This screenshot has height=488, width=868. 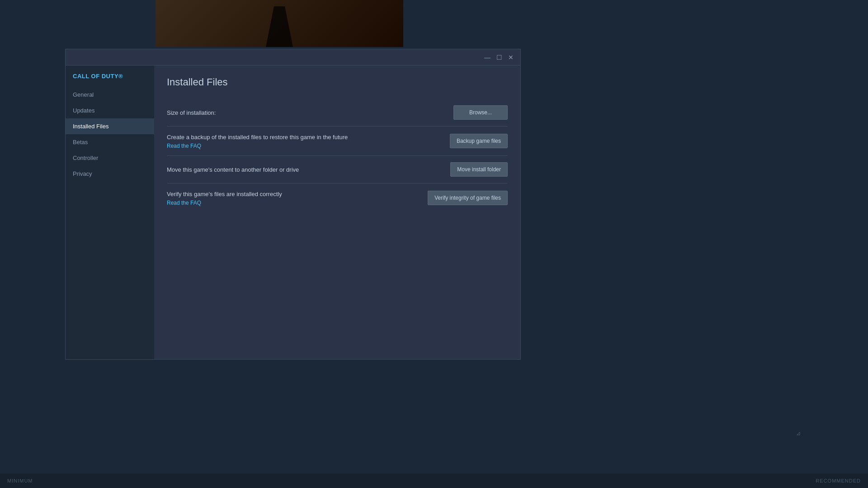 I want to click on backup-label: Create a backup of the installed files t…, so click(x=257, y=137).